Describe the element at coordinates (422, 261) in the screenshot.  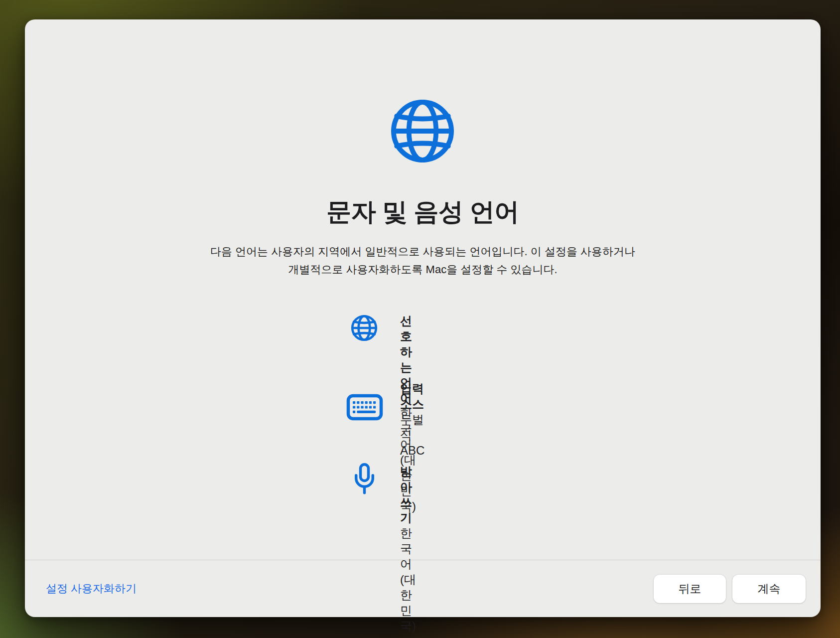
I see `page-description: 다음 언어는 사용자의 지역에서 일반적으로 사용되는 언어입니다. 이 설정을…` at that location.